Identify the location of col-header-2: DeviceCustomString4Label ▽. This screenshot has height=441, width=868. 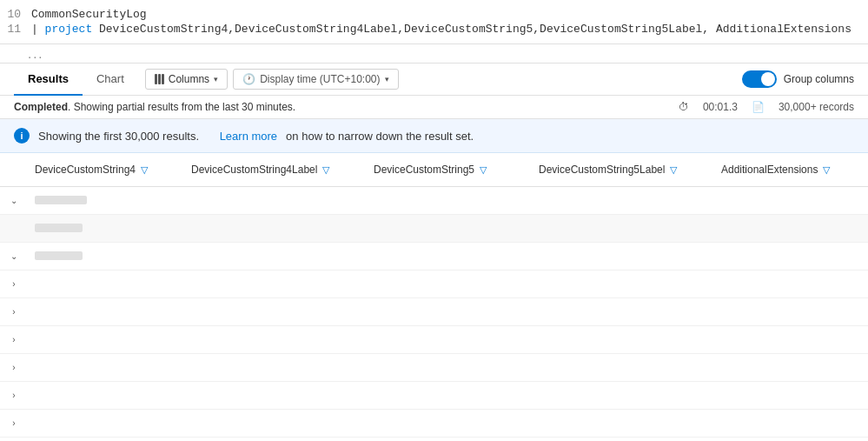
(275, 170).